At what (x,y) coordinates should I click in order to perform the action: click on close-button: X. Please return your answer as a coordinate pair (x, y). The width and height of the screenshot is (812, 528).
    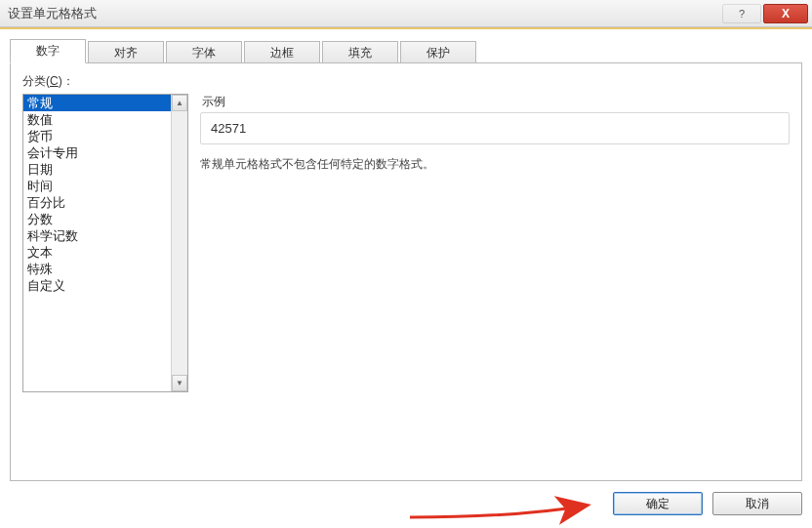
    Looking at the image, I should click on (786, 14).